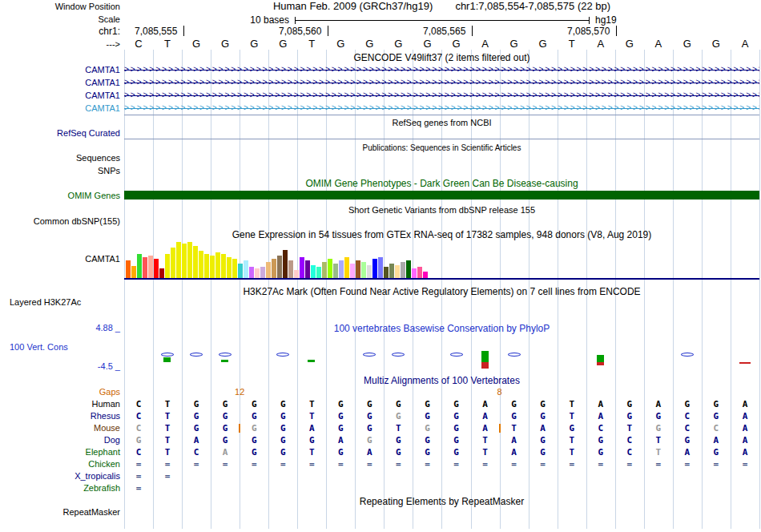  I want to click on alignment-base: T, so click(168, 417).